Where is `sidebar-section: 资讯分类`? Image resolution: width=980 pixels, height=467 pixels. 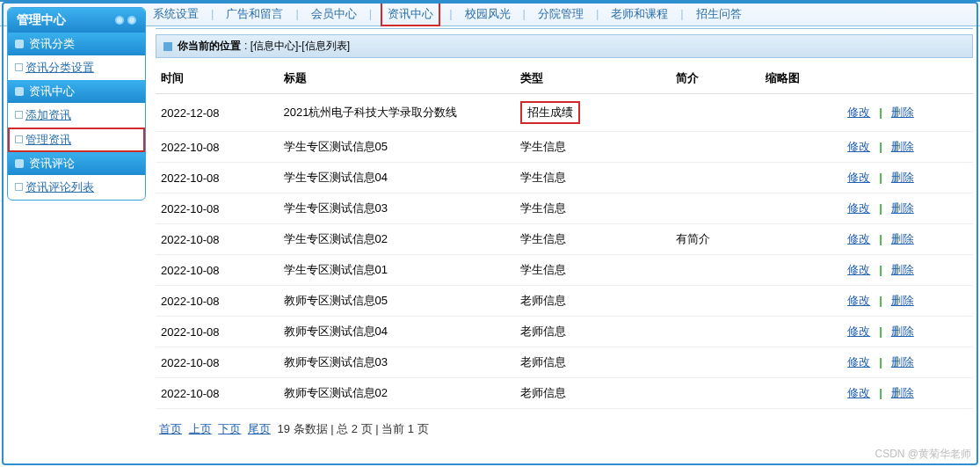
sidebar-section: 资讯分类 is located at coordinates (76, 44).